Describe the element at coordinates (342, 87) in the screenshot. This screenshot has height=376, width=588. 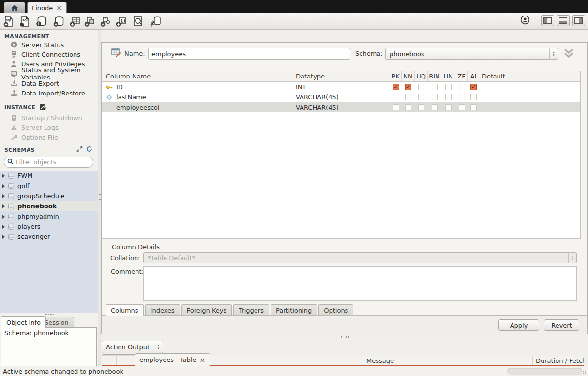
I see `datatype-cell: INT` at that location.